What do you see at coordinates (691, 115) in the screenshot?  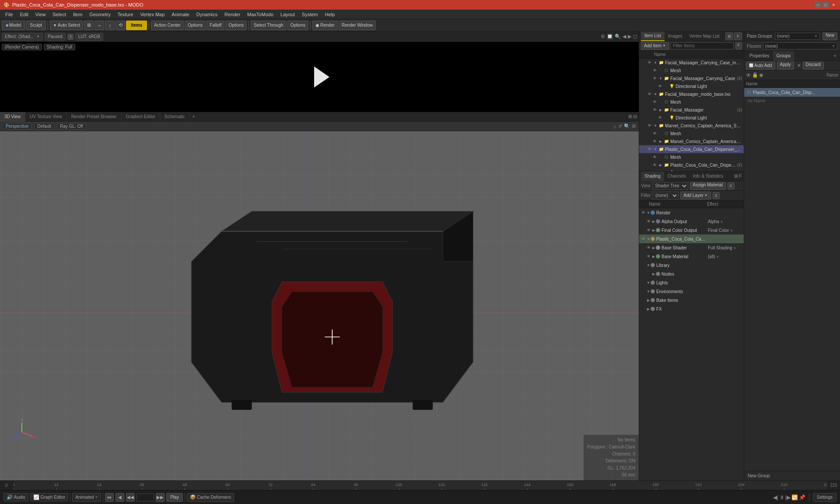 I see `item-list-content: 👁▼📁Facial_Massager_Carrying_Case_modo_..…` at bounding box center [691, 115].